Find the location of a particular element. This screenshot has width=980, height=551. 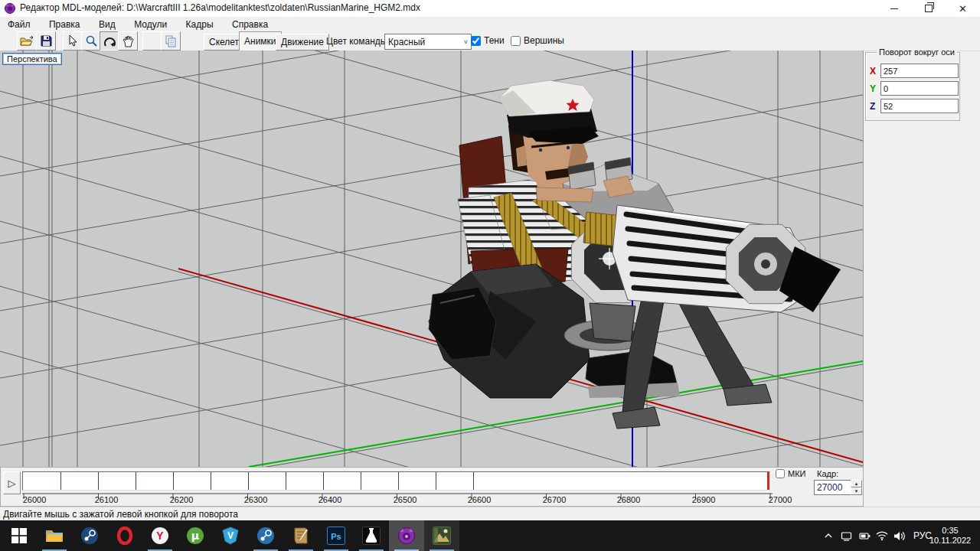

tick-label: 26700 is located at coordinates (554, 500).